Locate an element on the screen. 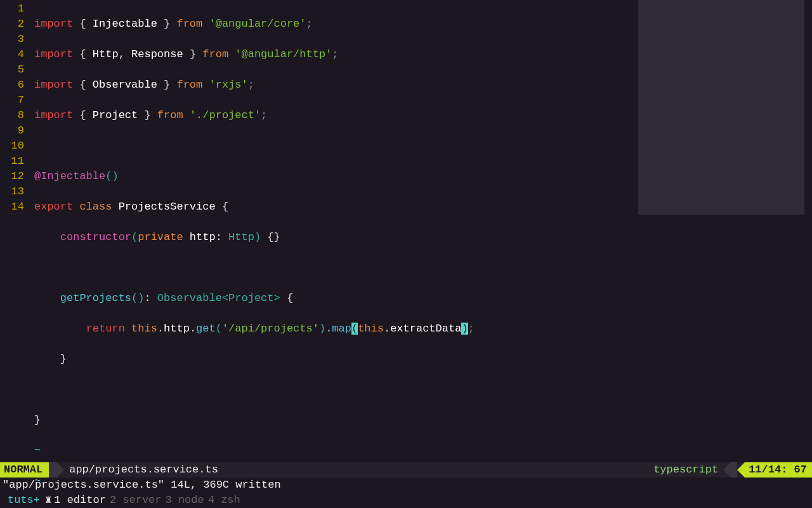 The image size is (812, 508). tmux-icon: ♜ is located at coordinates (48, 500).